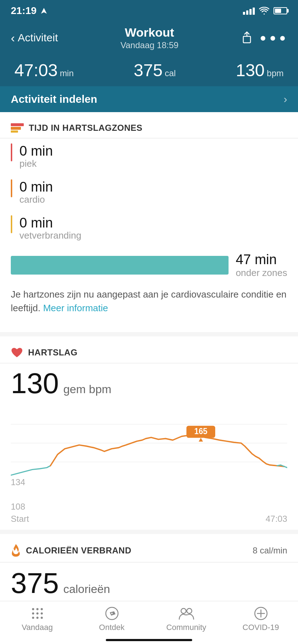 The width and height of the screenshot is (298, 644). Describe the element at coordinates (17, 128) in the screenshot. I see `zones-icon` at that location.